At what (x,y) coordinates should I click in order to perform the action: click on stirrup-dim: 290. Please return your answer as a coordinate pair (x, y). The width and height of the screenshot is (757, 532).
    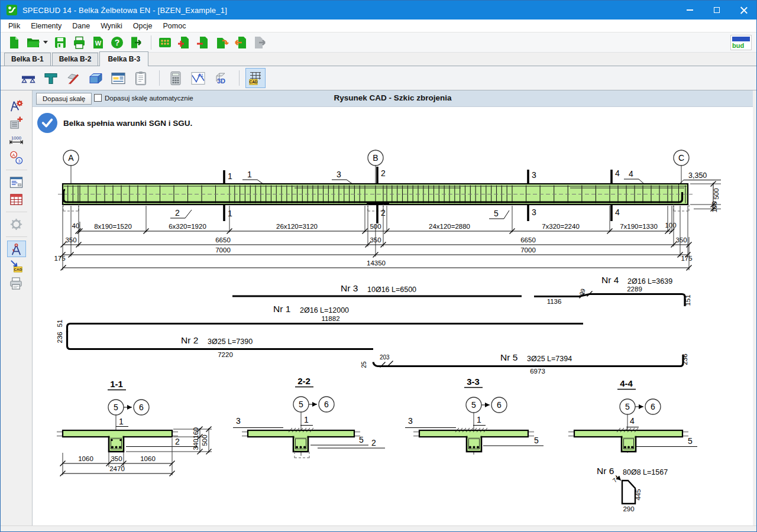
    Looking at the image, I should click on (628, 509).